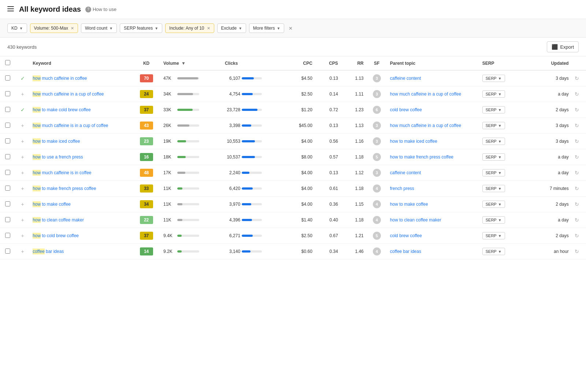  I want to click on keyword-col-header: Keyword, so click(81, 63).